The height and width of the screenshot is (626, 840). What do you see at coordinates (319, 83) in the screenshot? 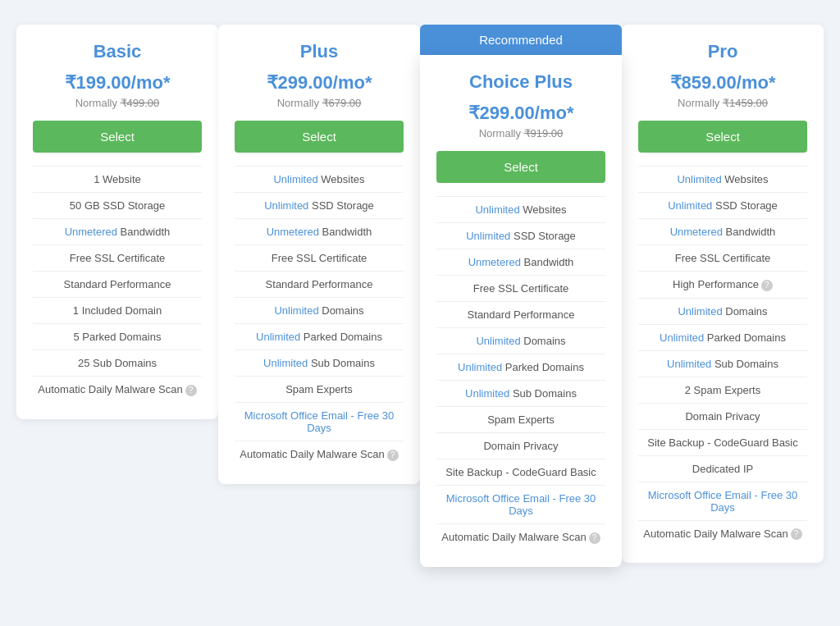
I see `plan-price-plus: ₹299.00/mo*` at bounding box center [319, 83].